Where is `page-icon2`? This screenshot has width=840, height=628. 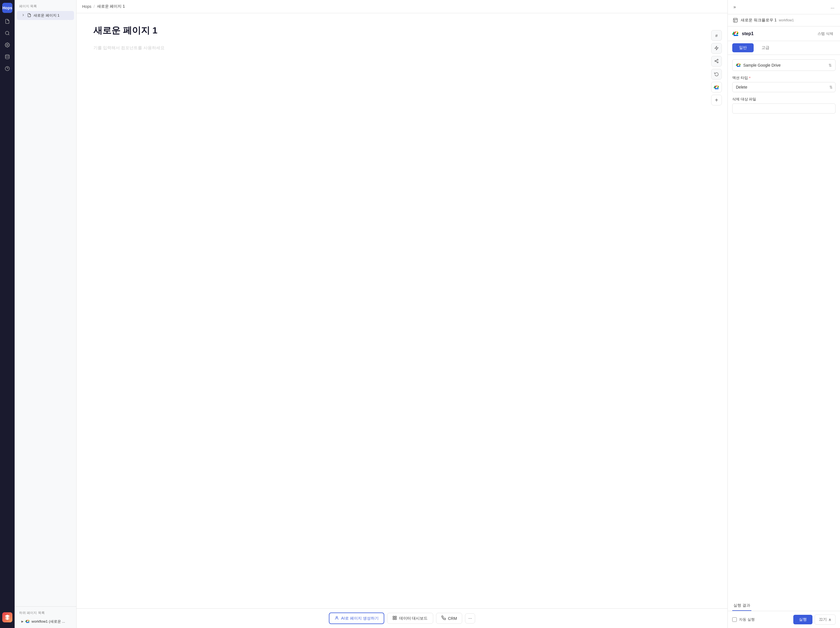 page-icon2 is located at coordinates (29, 16).